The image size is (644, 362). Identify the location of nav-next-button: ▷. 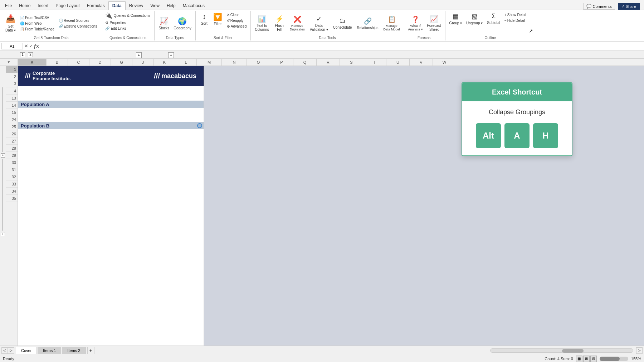
(11, 351).